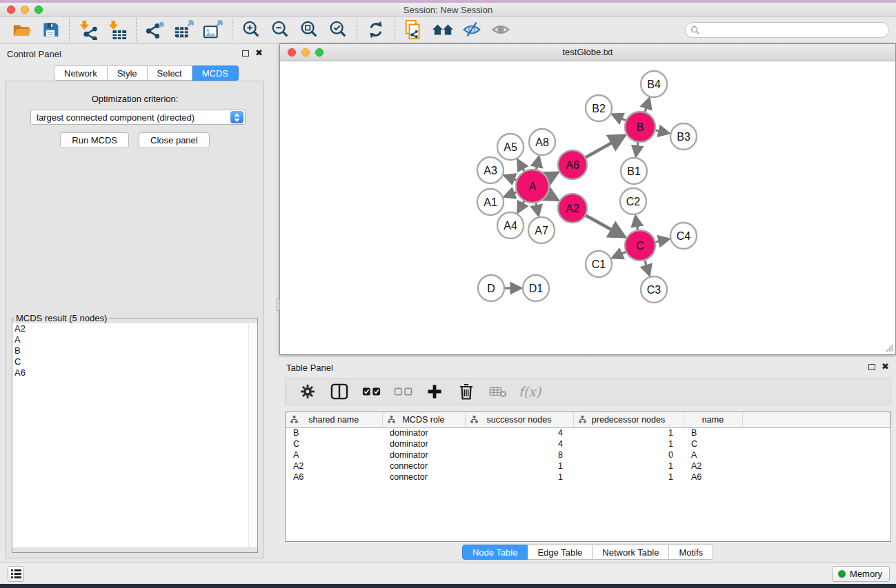 The image size is (896, 588). What do you see at coordinates (184, 30) in the screenshot?
I see `export-table-button` at bounding box center [184, 30].